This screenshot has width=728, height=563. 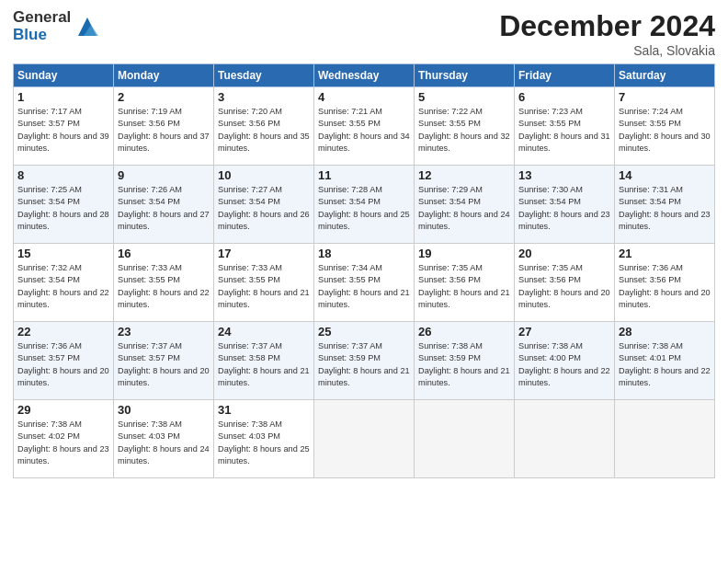 What do you see at coordinates (264, 98) in the screenshot?
I see `day-number: 3` at bounding box center [264, 98].